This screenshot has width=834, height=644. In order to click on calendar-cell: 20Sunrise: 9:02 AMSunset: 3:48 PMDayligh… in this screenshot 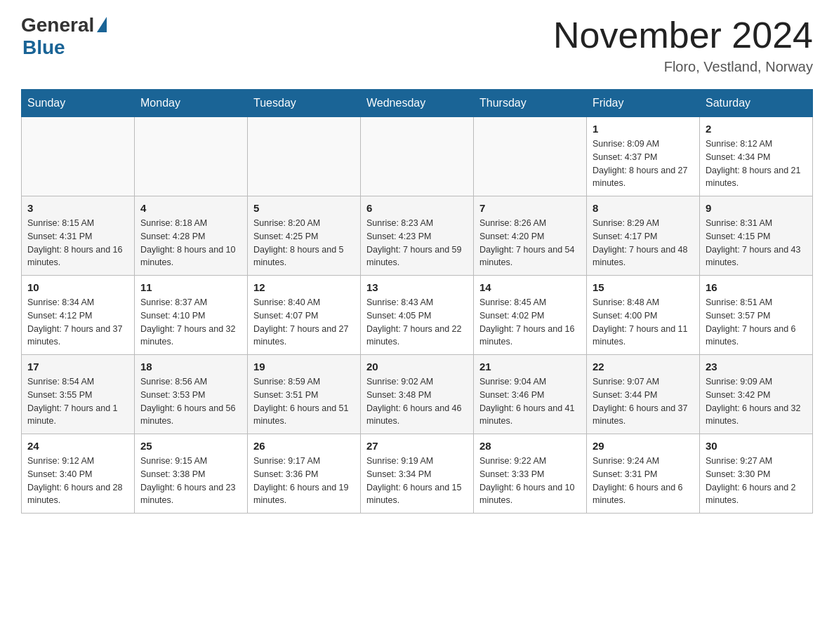, I will do `click(417, 394)`.